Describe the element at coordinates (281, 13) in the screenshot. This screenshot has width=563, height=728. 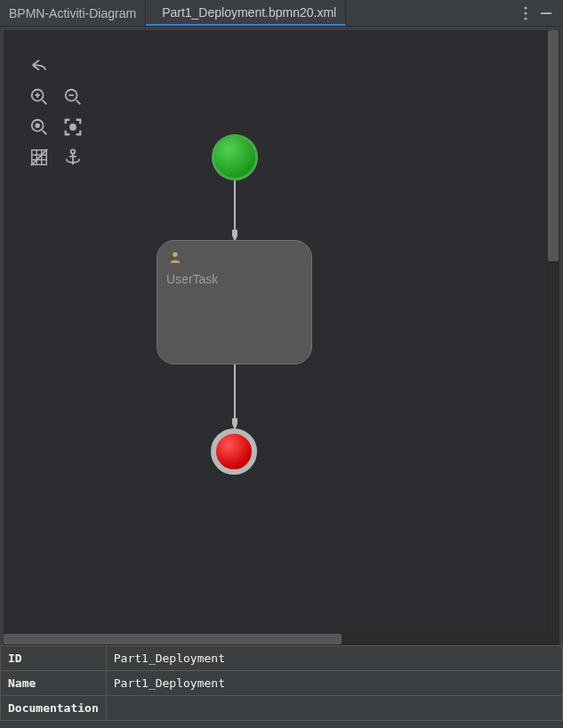
I see `editor-tab-bar: BPMN-Activiti-Diagram Part1_Deployment.b…` at that location.